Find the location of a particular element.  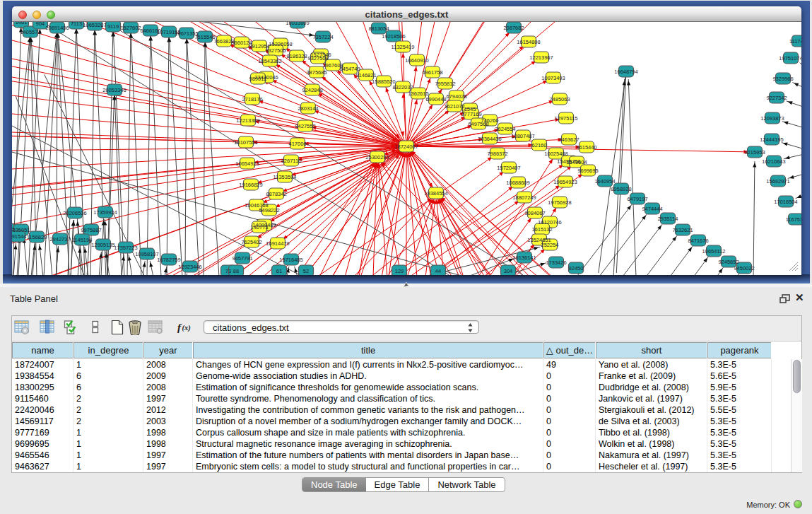

svg-text: 8813054 is located at coordinates (379, 28).